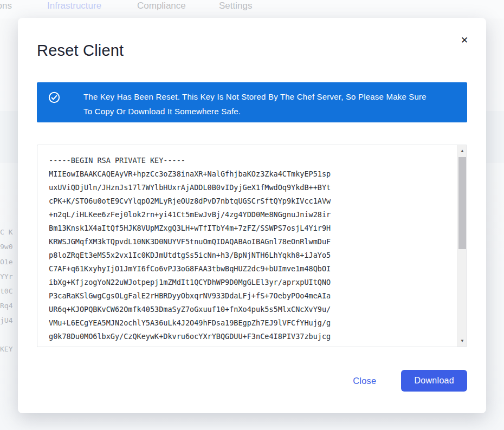 The height and width of the screenshot is (430, 504). Describe the element at coordinates (364, 381) in the screenshot. I see `close-button: Close` at that location.